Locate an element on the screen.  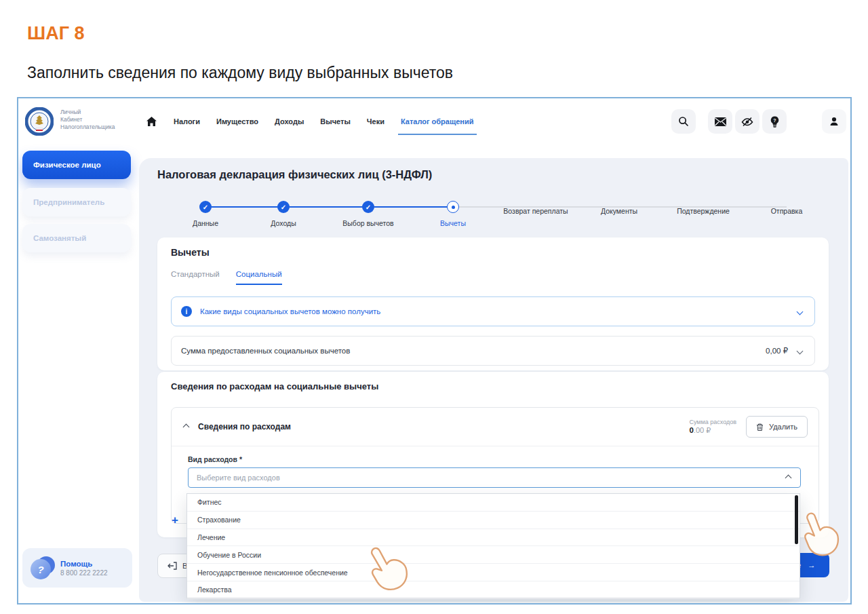
expenses-section-title: Сведения по расходам на социальные вычет… is located at coordinates (275, 387).